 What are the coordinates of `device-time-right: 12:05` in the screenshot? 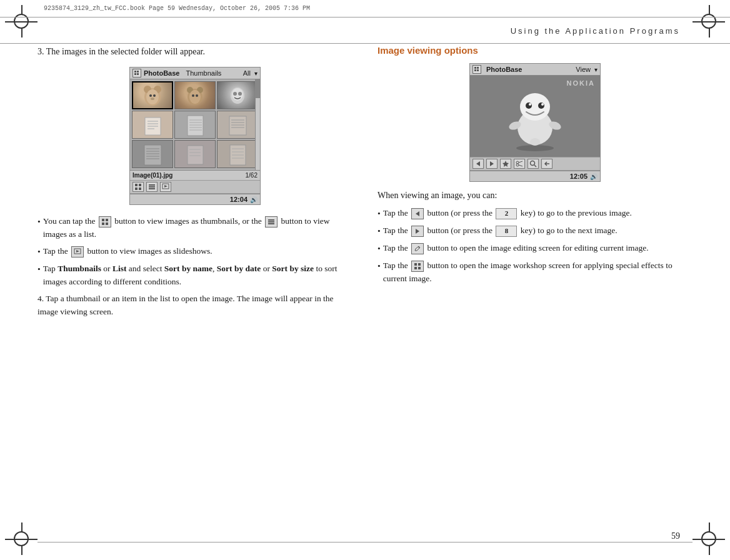 It's located at (579, 176).